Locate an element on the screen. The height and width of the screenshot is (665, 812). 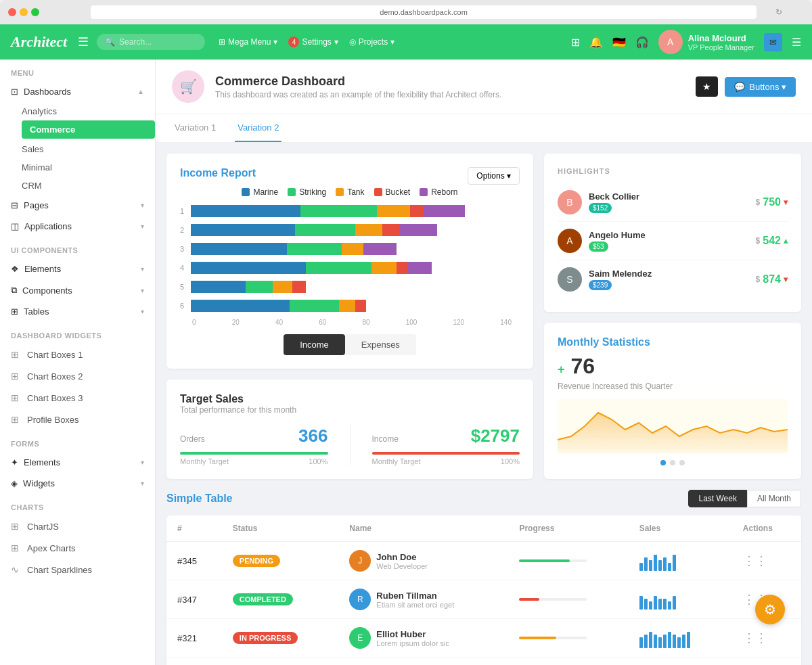
floating-gear-button: ⚙ is located at coordinates (770, 610).